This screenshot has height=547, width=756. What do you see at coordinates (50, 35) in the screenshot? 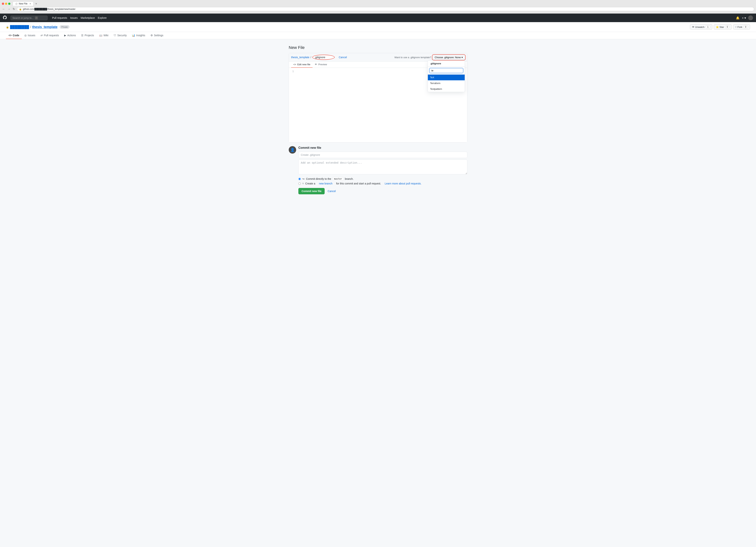
I see `tab-pull-requests: ⇄ Pull requests` at bounding box center [50, 35].